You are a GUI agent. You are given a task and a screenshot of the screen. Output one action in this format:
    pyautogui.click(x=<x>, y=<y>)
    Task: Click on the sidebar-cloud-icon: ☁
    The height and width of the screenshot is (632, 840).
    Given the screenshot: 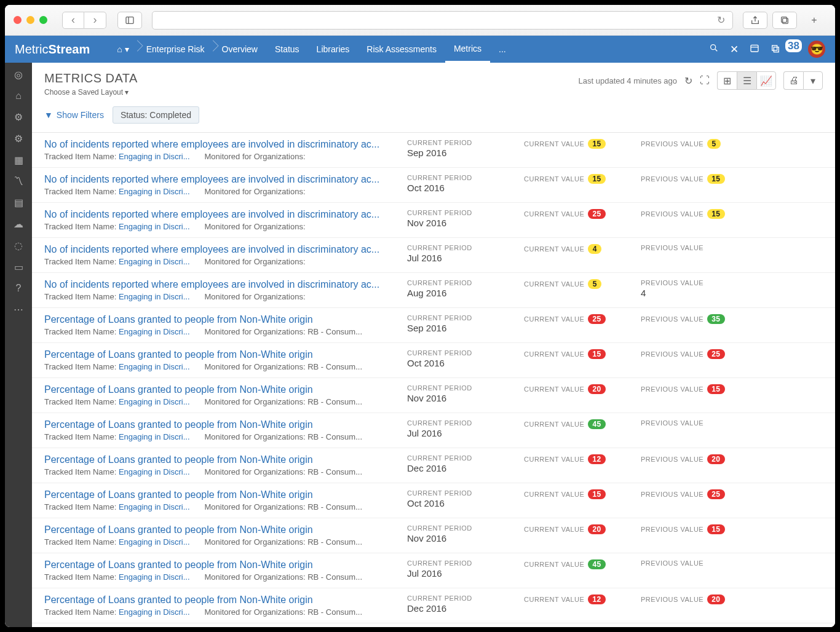 What is the action you would take?
    pyautogui.click(x=18, y=224)
    